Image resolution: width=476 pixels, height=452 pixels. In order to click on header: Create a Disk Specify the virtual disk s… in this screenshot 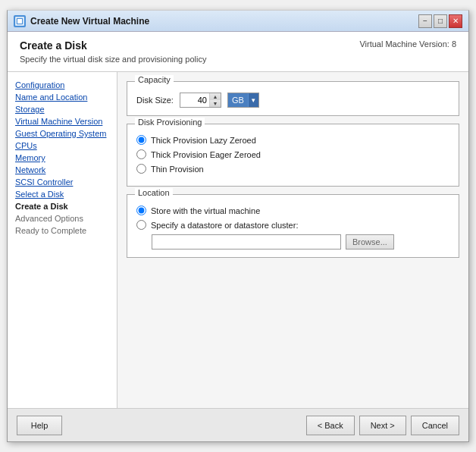, I will do `click(238, 52)`.